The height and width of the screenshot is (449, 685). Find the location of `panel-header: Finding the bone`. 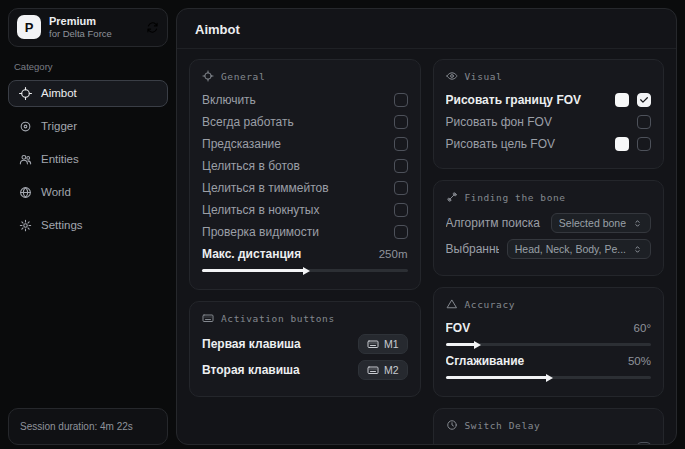

panel-header: Finding the bone is located at coordinates (549, 197).